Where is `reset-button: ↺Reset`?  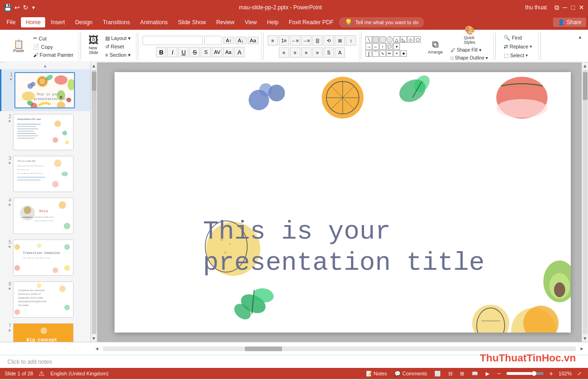 reset-button: ↺Reset is located at coordinates (118, 47).